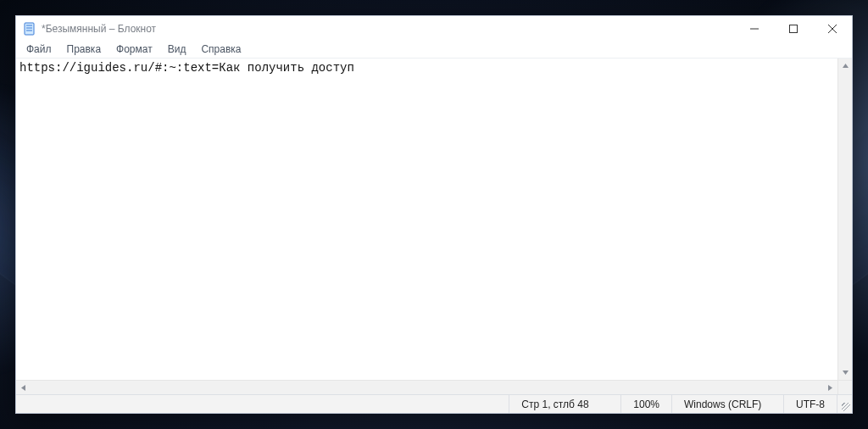  What do you see at coordinates (846, 407) in the screenshot?
I see `resize-grip-icon` at bounding box center [846, 407].